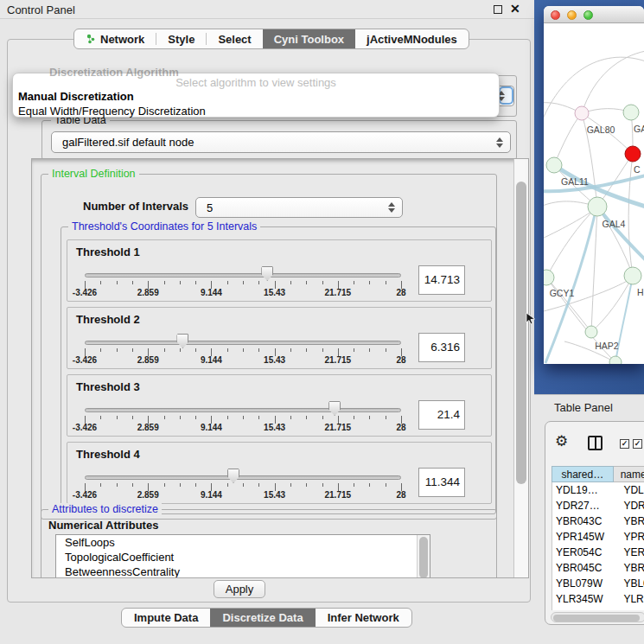 This screenshot has height=644, width=644. Describe the element at coordinates (591, 332) in the screenshot. I see `network-node-hap2` at that location.